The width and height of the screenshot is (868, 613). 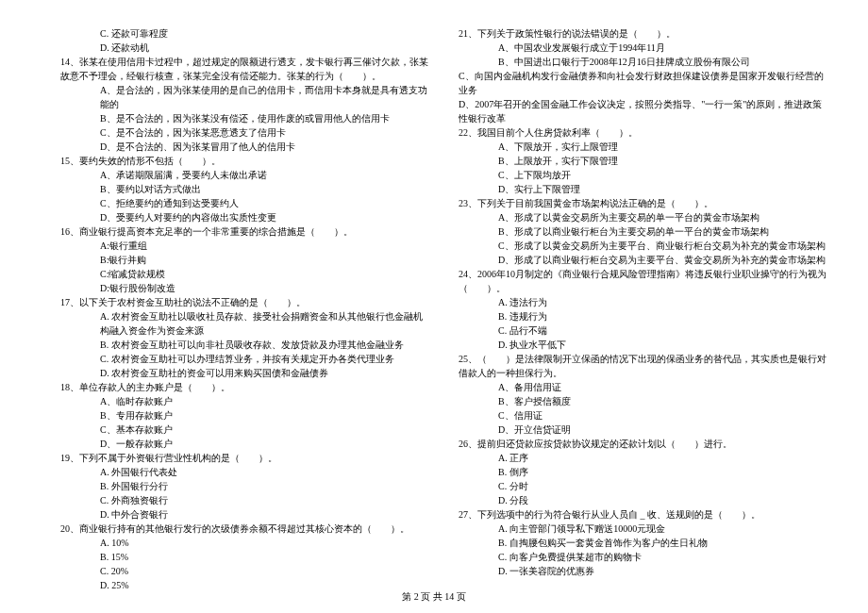 I want to click on q20-d: D. 25%, so click(x=244, y=585).